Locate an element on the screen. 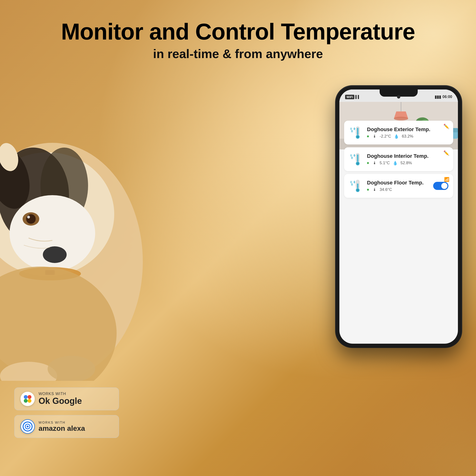 This screenshot has width=476, height=476. status-dot-interior is located at coordinates (368, 163).